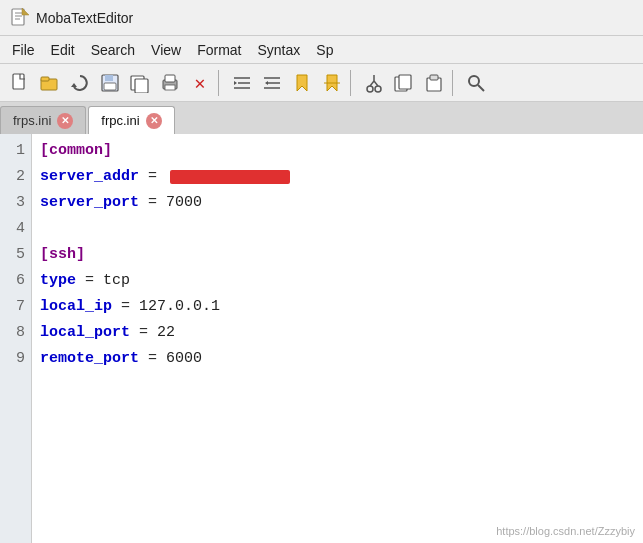  What do you see at coordinates (338, 151) in the screenshot?
I see `line-1: [common]` at bounding box center [338, 151].